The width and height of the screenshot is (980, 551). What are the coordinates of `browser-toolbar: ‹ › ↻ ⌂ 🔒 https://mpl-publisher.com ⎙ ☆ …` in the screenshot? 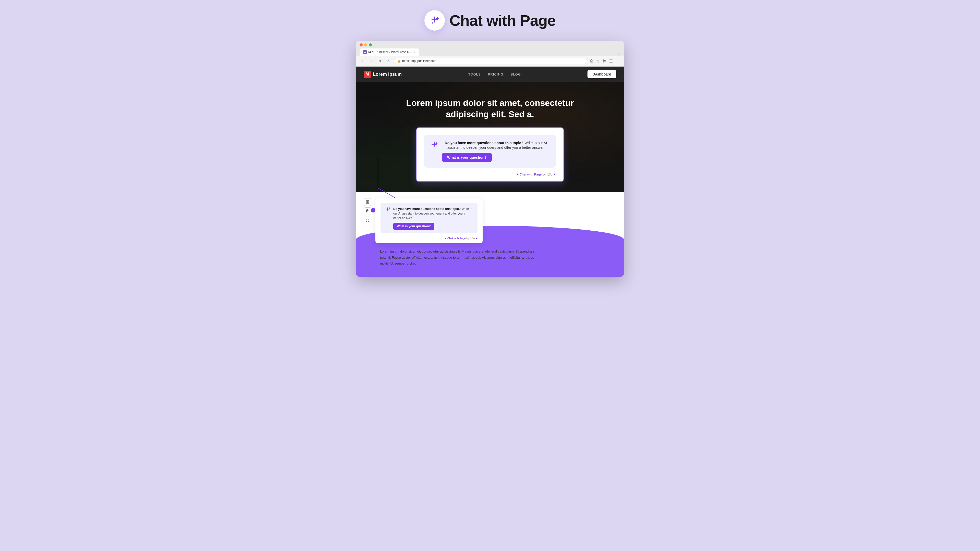 It's located at (490, 61).